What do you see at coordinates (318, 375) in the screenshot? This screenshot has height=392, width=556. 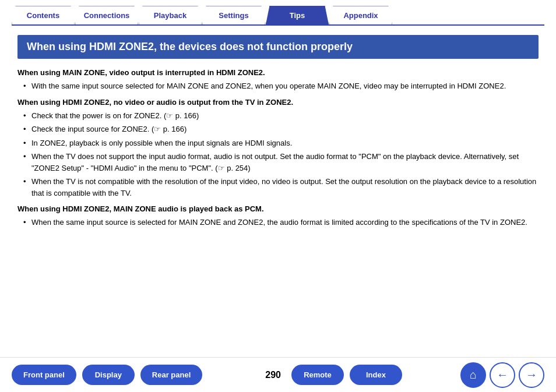 I see `remote-button: Remote` at bounding box center [318, 375].